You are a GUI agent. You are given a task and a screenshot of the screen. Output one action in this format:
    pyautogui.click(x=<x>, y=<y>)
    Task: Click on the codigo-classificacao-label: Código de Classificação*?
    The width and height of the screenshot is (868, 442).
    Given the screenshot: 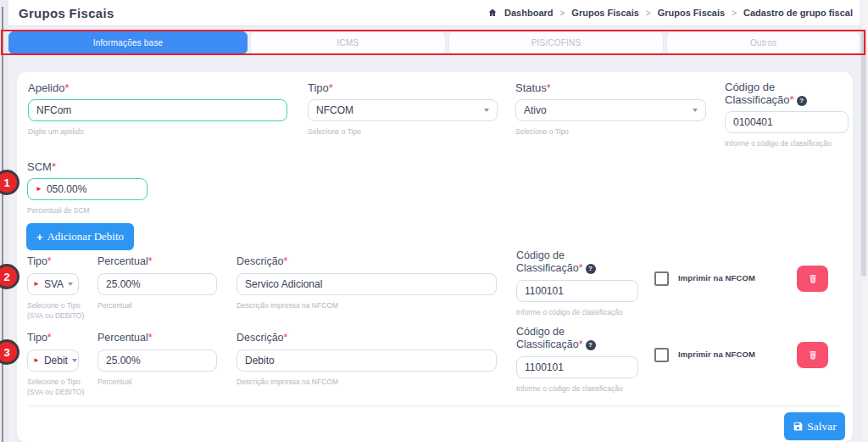 What is the action you would take?
    pyautogui.click(x=776, y=93)
    